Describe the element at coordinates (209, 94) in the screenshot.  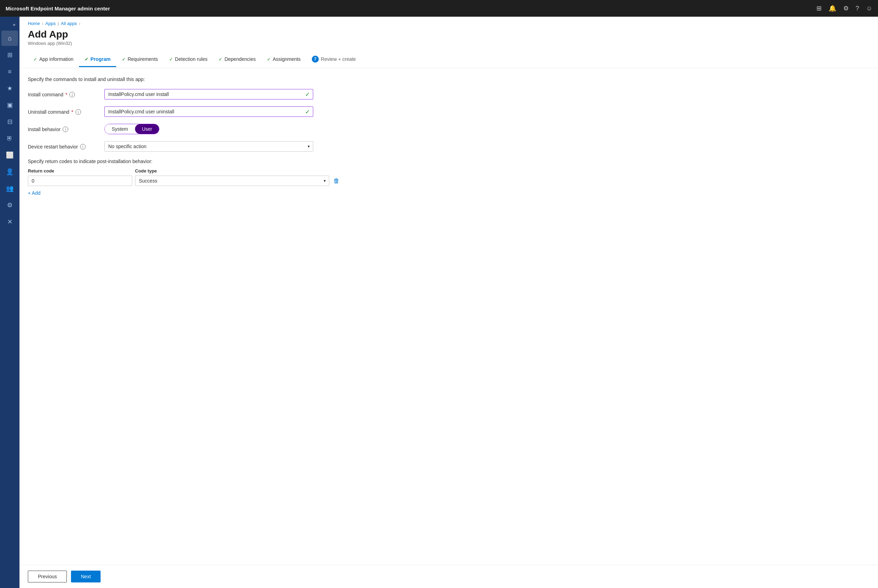
I see `install-command-control: ✓` at that location.